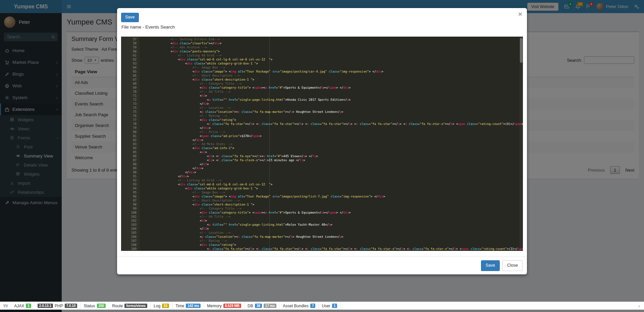  Describe the element at coordinates (262, 306) in the screenshot. I see `debug-db-block: DB 38 17 ms` at that location.